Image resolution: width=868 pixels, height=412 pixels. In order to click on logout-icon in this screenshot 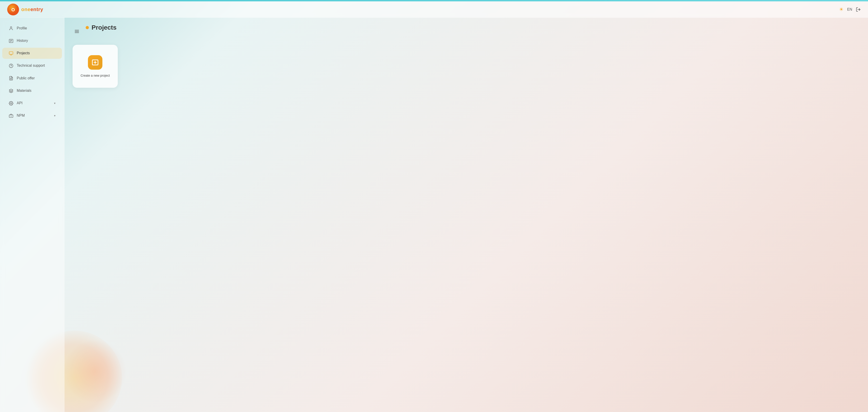, I will do `click(859, 9)`.